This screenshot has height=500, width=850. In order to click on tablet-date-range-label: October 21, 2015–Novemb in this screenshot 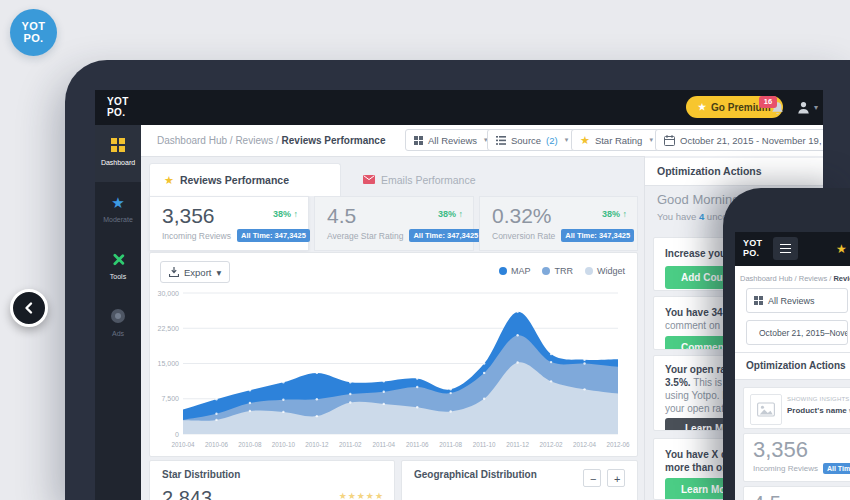, I will do `click(804, 333)`.